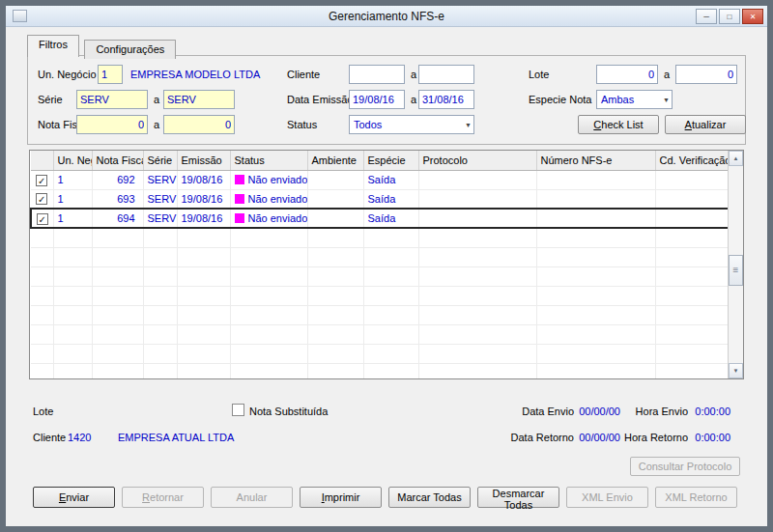 Image resolution: width=773 pixels, height=532 pixels. What do you see at coordinates (477, 199) in the screenshot?
I see `cell-protocolo` at bounding box center [477, 199].